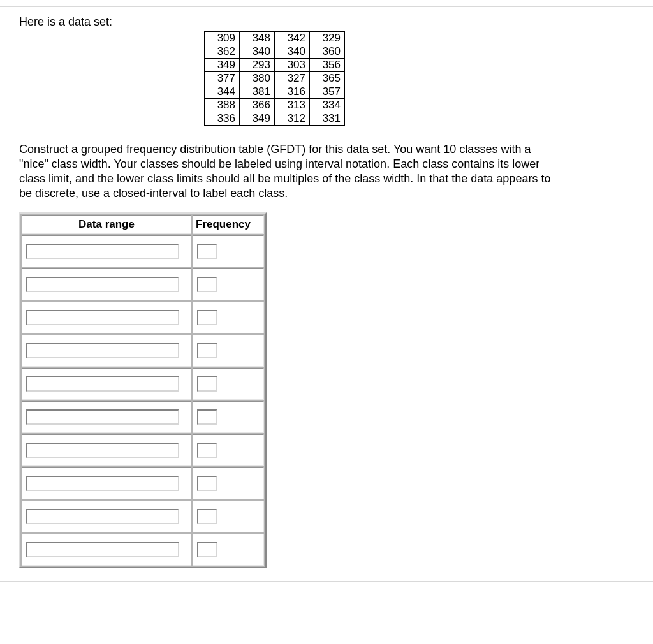 The height and width of the screenshot is (644, 653). What do you see at coordinates (274, 78) in the screenshot?
I see `data-set-table: 3093483423293623403403603492933033563773…` at bounding box center [274, 78].